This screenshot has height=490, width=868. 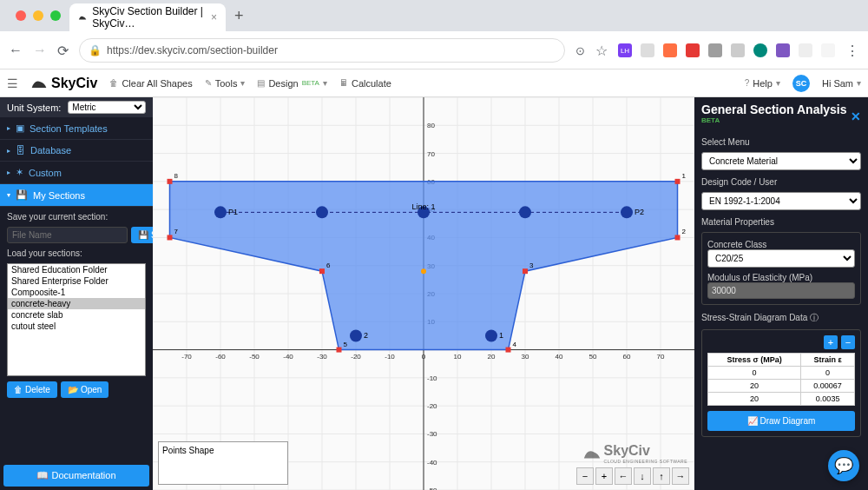 I want to click on svg-text: 1, so click(x=684, y=175).